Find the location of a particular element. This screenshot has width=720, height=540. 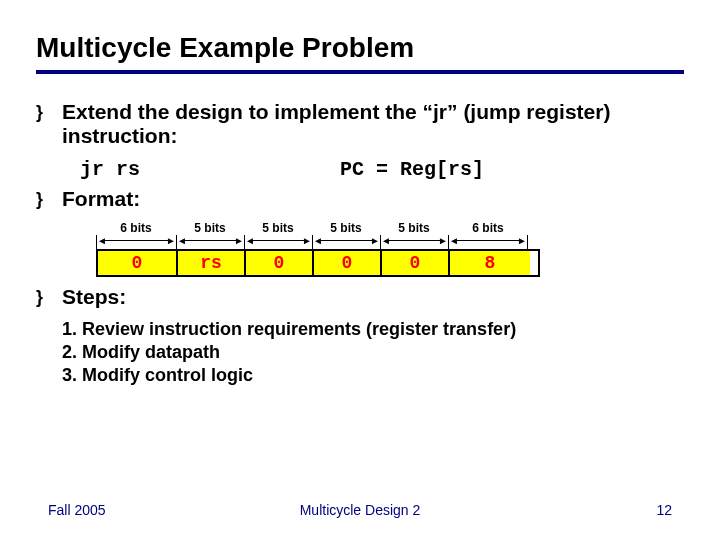

code-instr: jr rs is located at coordinates (210, 170).